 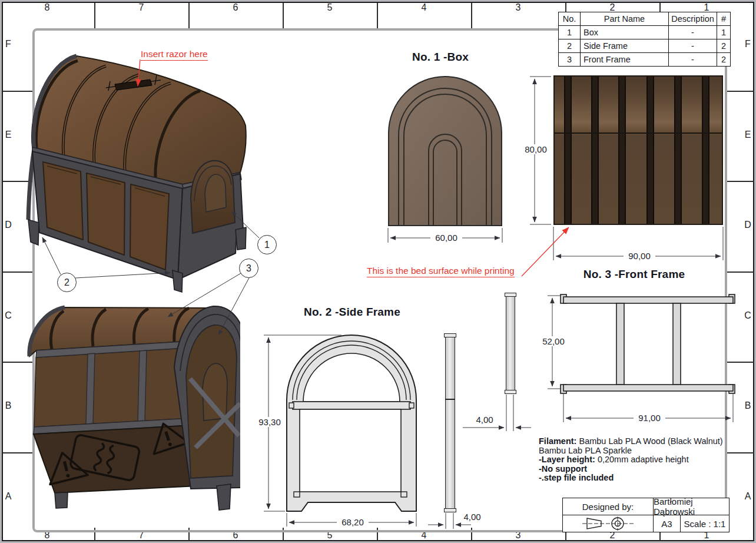 I want to click on front-frame-view, so click(x=648, y=344).